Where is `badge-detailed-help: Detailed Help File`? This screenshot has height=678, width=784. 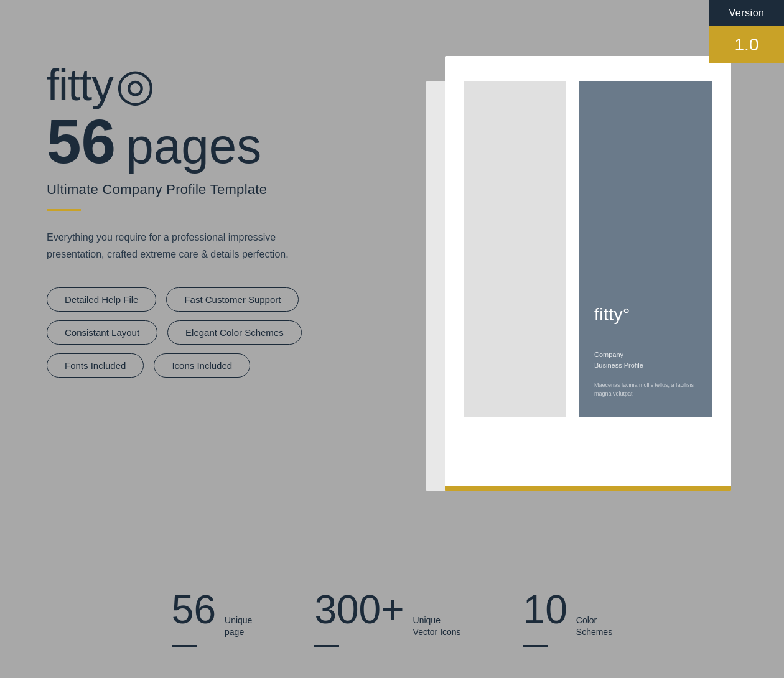 badge-detailed-help: Detailed Help File is located at coordinates (101, 300).